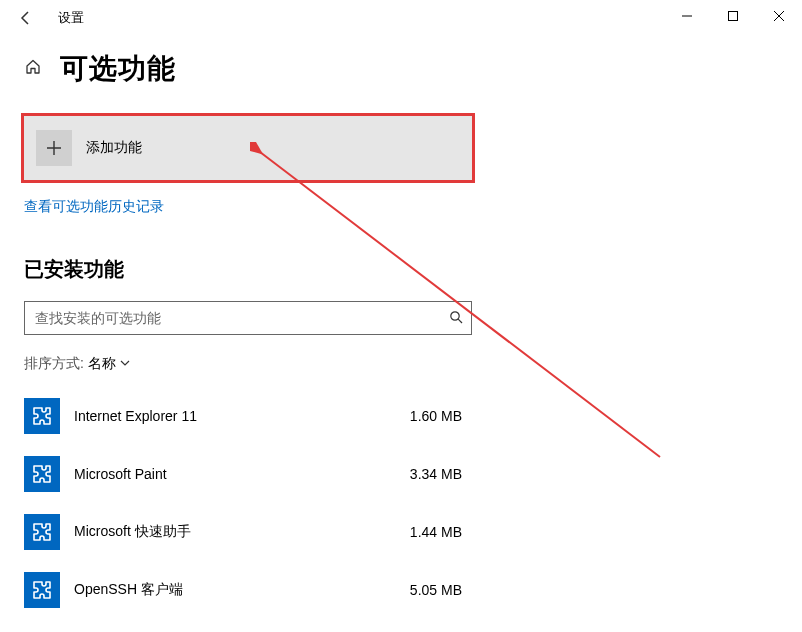  What do you see at coordinates (242, 318) in the screenshot?
I see `search-input` at bounding box center [242, 318].